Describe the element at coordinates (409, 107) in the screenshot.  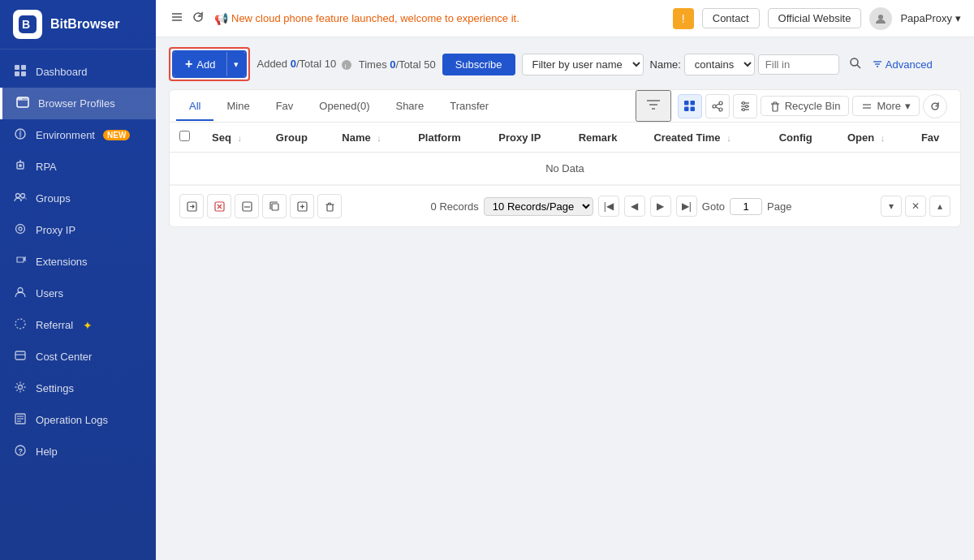
I see `tab-share: Share` at that location.